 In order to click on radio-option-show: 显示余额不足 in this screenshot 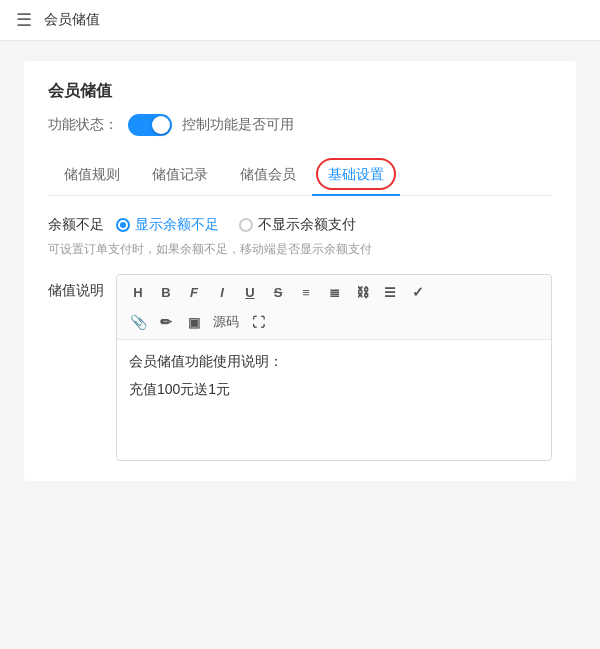, I will do `click(168, 225)`.